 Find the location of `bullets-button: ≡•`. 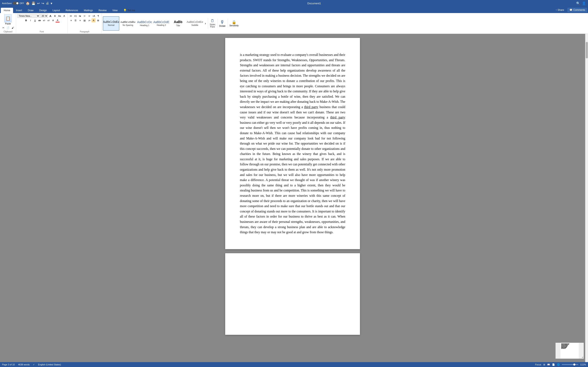

bullets-button: ≡• is located at coordinates (71, 16).